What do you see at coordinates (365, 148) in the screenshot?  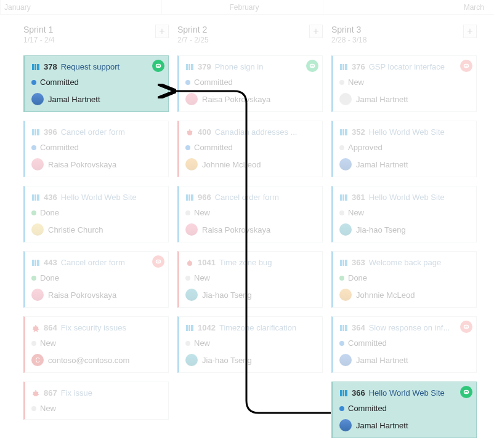 I see `state-label: Approved` at bounding box center [365, 148].